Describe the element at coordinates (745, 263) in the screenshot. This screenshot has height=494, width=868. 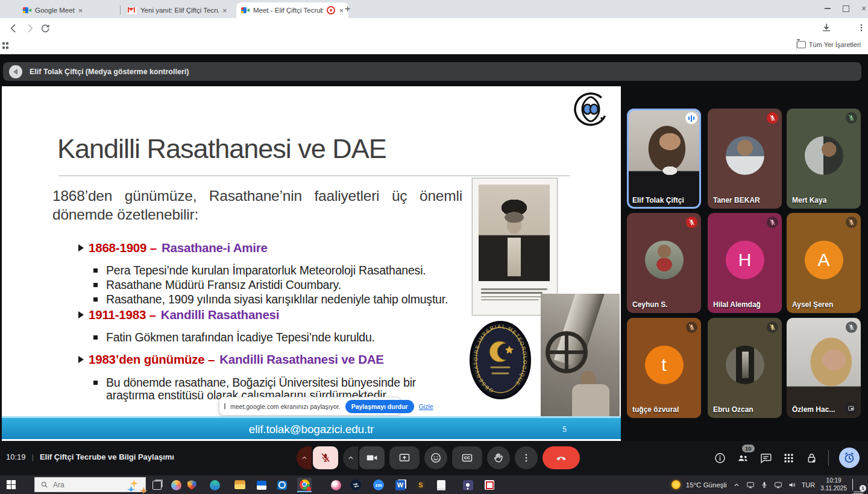
I see `participant-tile-hilal: H Hilal Alemdağ` at that location.